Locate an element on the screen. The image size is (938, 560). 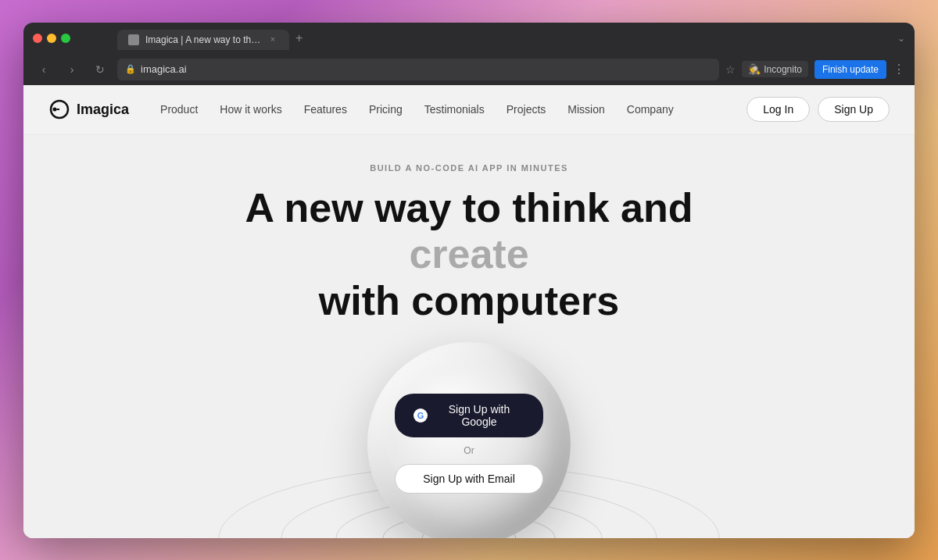
nav-testimonials: Testimonials is located at coordinates (455, 109).